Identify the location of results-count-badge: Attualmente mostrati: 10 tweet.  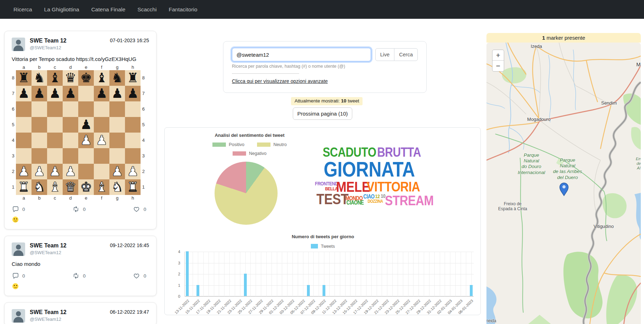
(327, 101).